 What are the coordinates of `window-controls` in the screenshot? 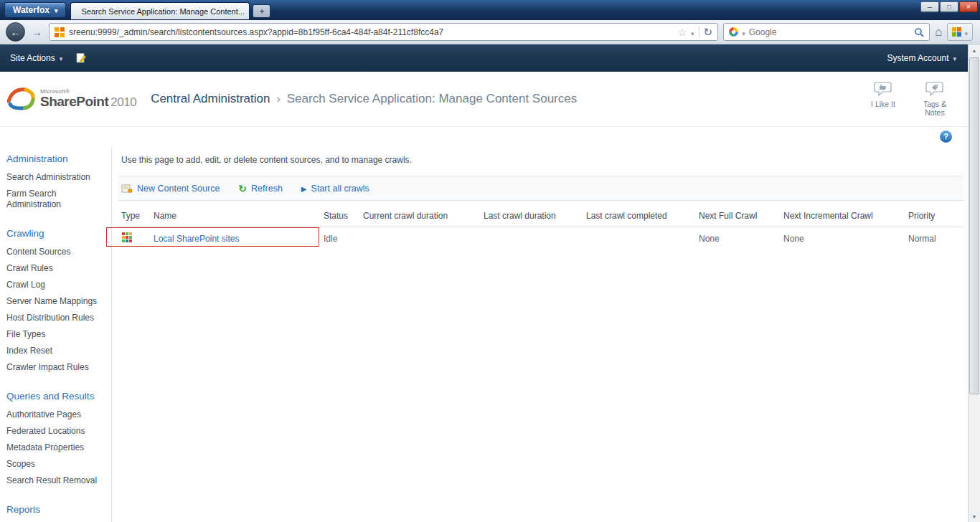 It's located at (948, 7).